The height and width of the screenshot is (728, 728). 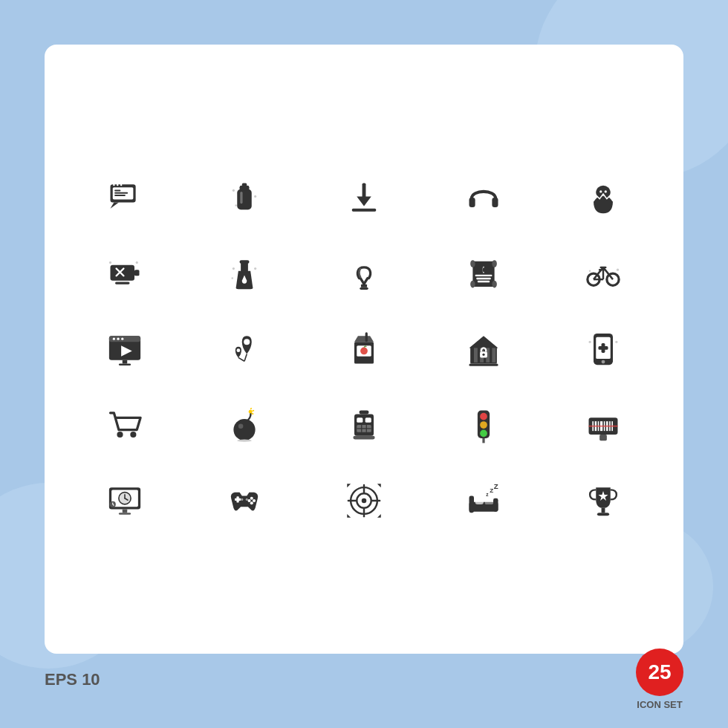 I want to click on icon-location-map, so click(x=244, y=349).